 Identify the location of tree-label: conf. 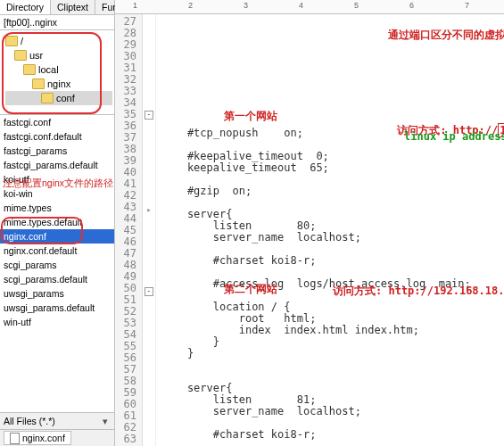
(66, 98).